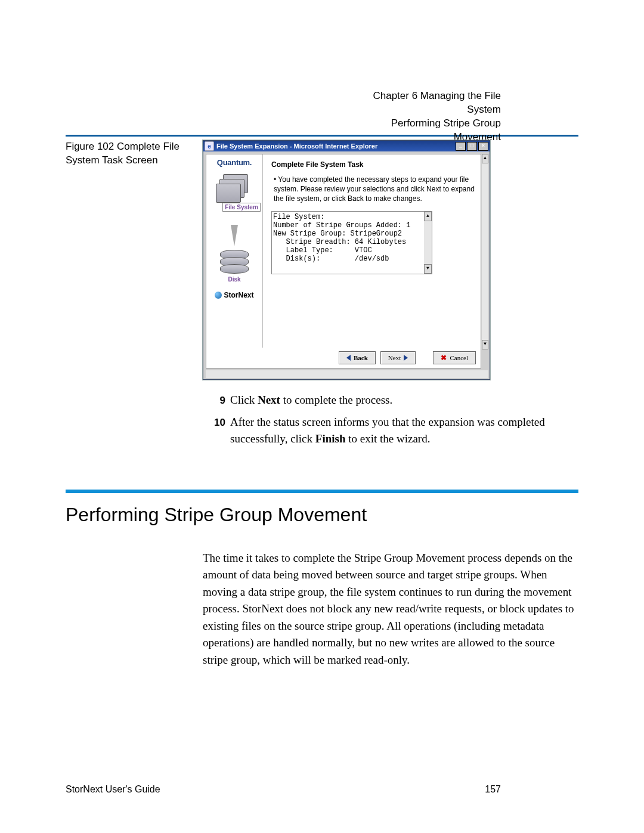 The height and width of the screenshot is (833, 644). What do you see at coordinates (346, 146) in the screenshot?
I see `window-titlebar: e File System Expansion - Microsoft Inte…` at bounding box center [346, 146].